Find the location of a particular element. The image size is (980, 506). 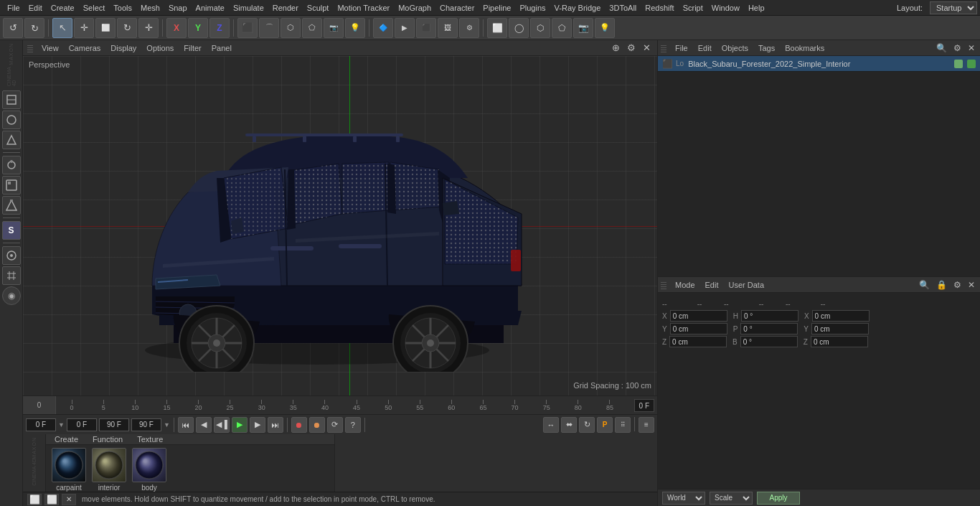

apply-button: Apply is located at coordinates (778, 498).